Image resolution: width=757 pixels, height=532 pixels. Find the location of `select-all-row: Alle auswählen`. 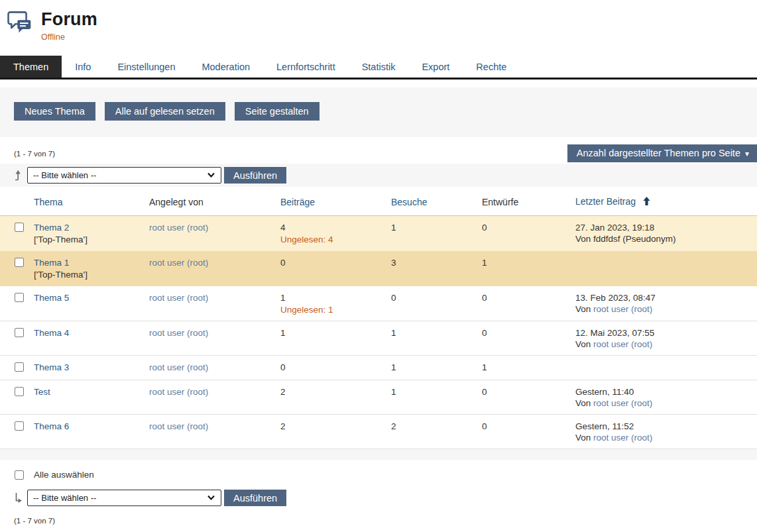

select-all-row: Alle auswählen is located at coordinates (378, 474).